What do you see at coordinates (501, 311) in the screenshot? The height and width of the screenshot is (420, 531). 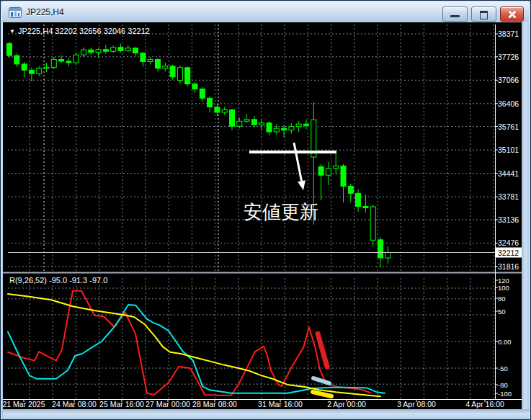 I see `indicator-axis-label: 50` at bounding box center [501, 311].